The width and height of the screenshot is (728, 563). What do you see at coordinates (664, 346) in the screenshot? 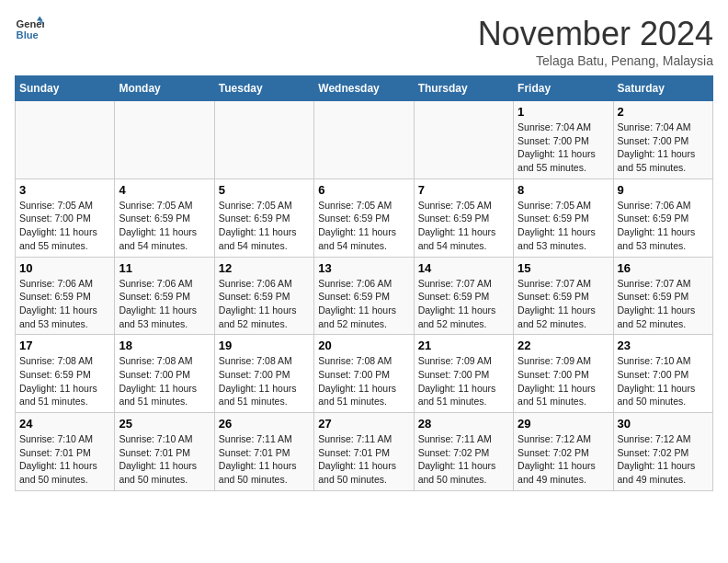
I see `day-number: 23` at bounding box center [664, 346].